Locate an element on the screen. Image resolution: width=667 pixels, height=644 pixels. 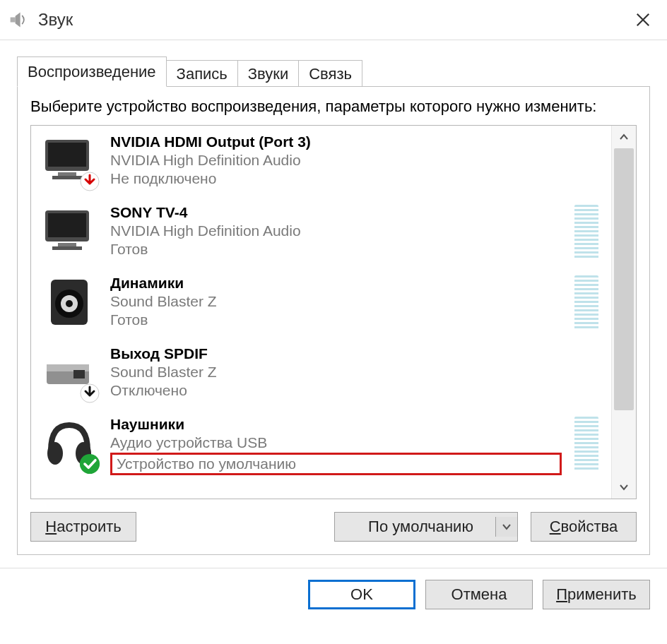
scroll-up-button is located at coordinates (624, 137).